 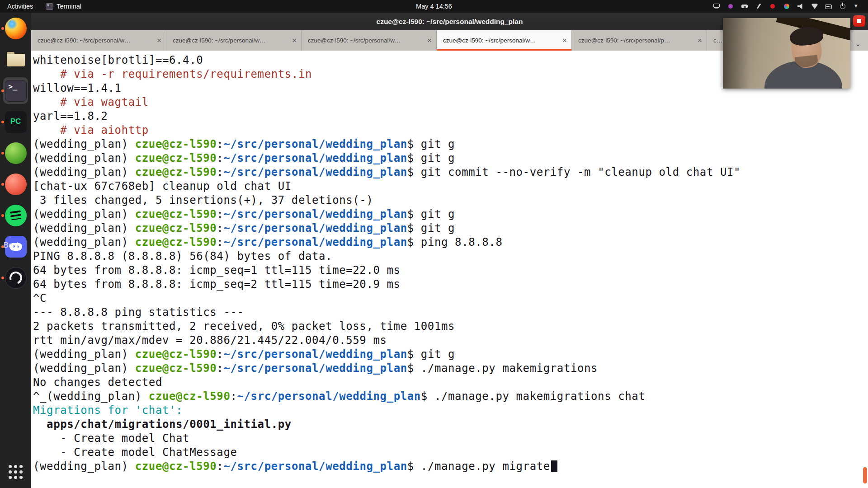 I want to click on app-red-icon, so click(x=16, y=184).